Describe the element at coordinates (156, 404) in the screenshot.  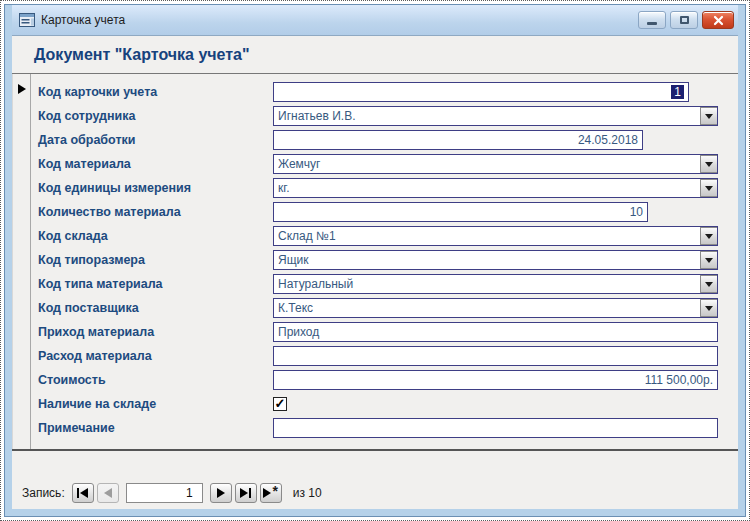
I see `field-label-in-stock: Наличие на складе` at that location.